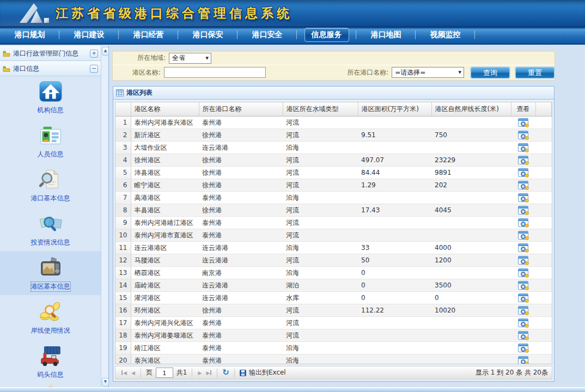  What do you see at coordinates (333, 323) in the screenshot?
I see `table-row: 17 泰州内河港兴化港区 泰州港 河流` at bounding box center [333, 323].